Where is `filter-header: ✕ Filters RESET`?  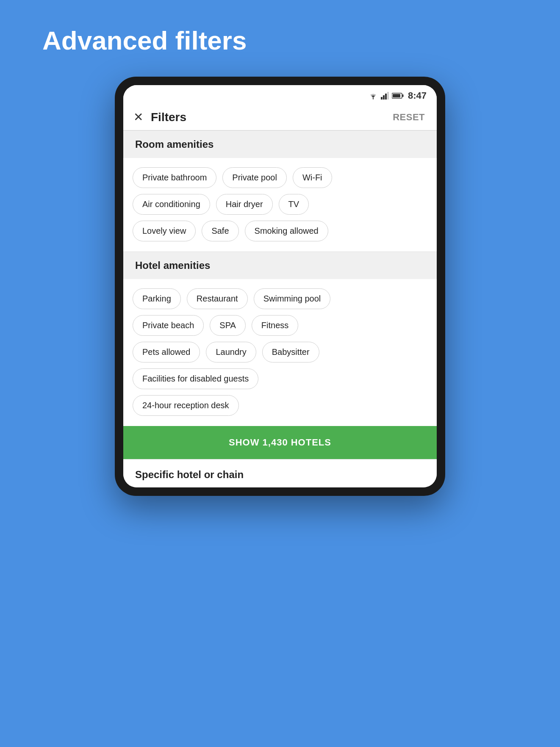
filter-header: ✕ Filters RESET is located at coordinates (280, 118).